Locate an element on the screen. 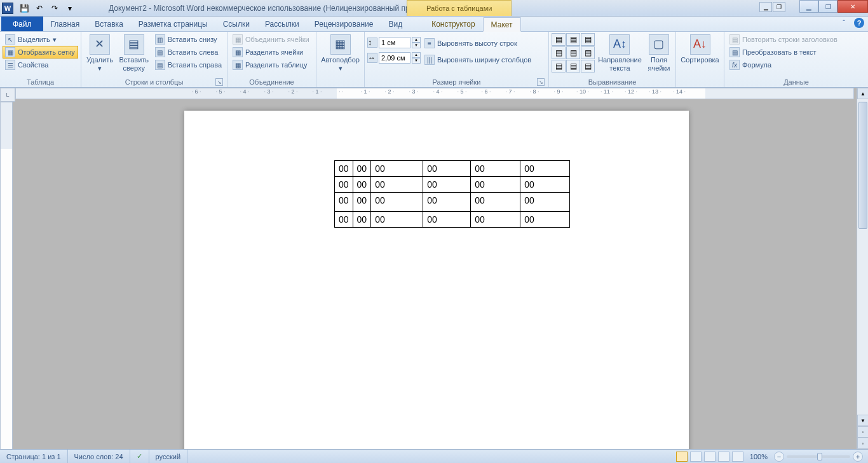  zoom-in-button: + is located at coordinates (858, 457).